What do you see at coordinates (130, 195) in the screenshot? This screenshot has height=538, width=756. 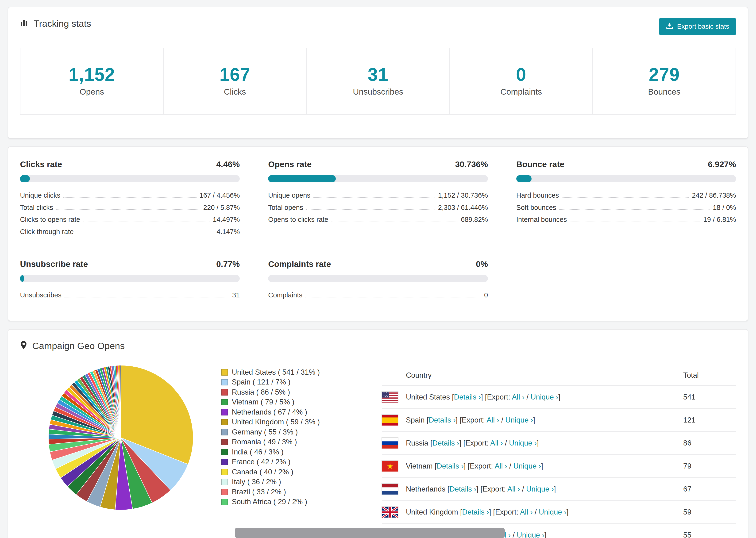 I see `stat-line: Unique clicks167 / 4.456%` at bounding box center [130, 195].